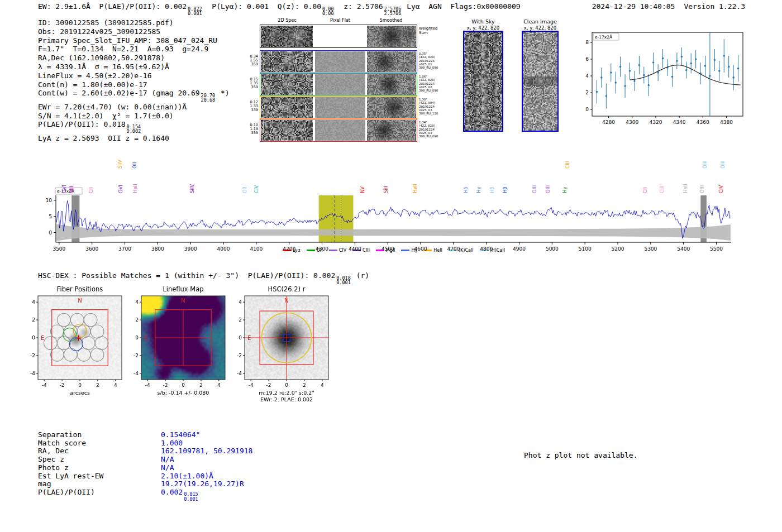  I want to click on fiber-smoothed-image, so click(392, 131).